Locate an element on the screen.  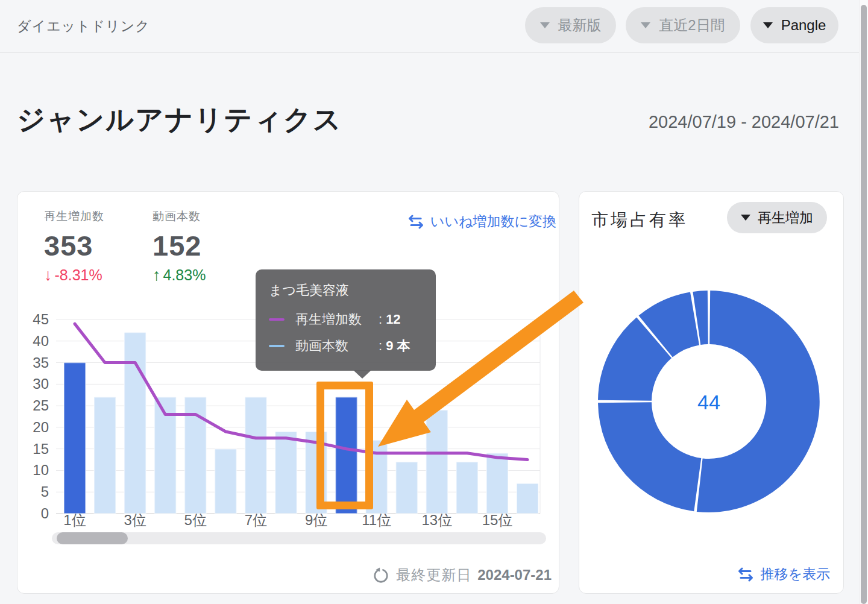
delta-value: 4.83% is located at coordinates (184, 275).